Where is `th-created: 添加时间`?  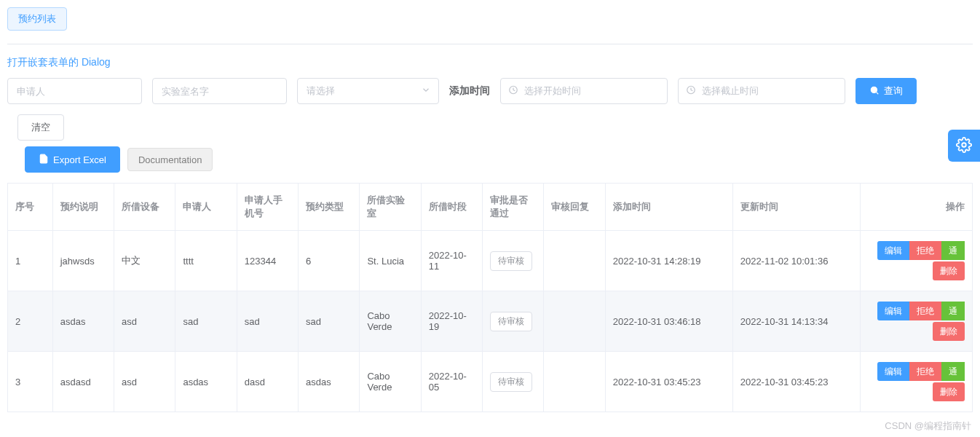 th-created: 添加时间 is located at coordinates (668, 207).